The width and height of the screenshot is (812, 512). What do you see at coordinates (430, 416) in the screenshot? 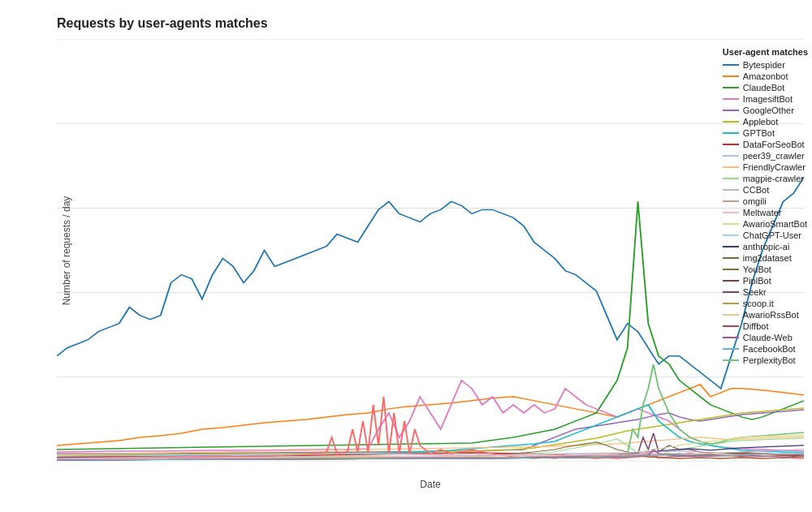
I see `line-imagesiftbot` at bounding box center [430, 416].